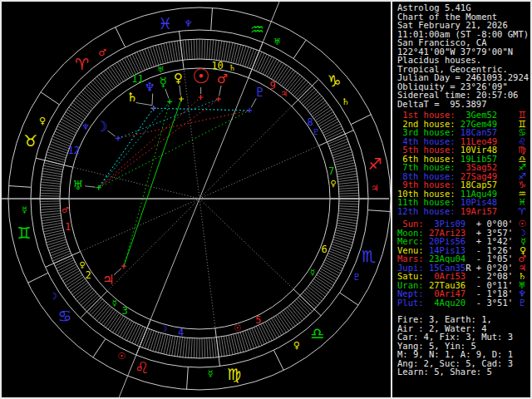 Image resolution: width=532 pixels, height=399 pixels. What do you see at coordinates (220, 91) in the screenshot?
I see `mars-pointer-line` at bounding box center [220, 91].